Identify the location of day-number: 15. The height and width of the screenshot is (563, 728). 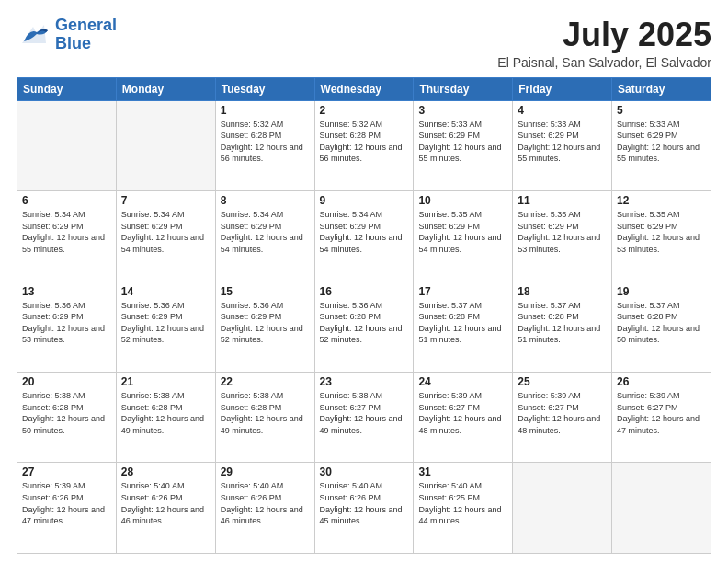
(265, 292).